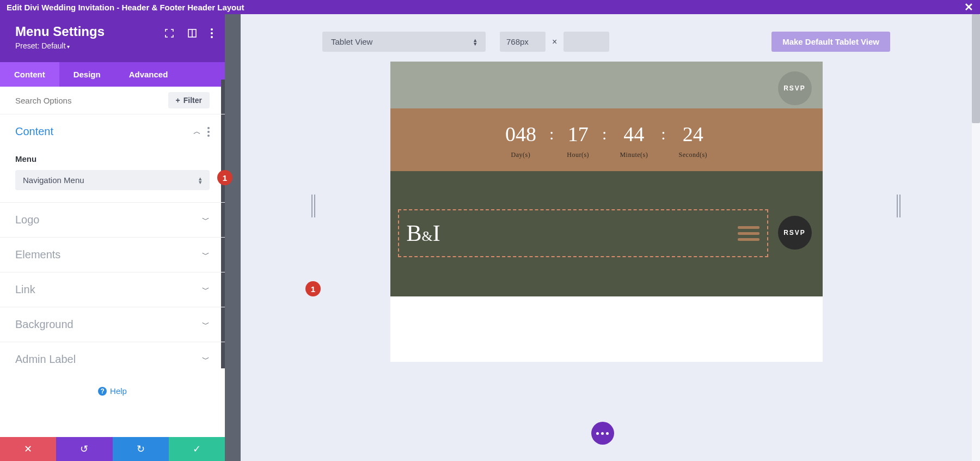 The width and height of the screenshot is (980, 461). Describe the element at coordinates (28, 449) in the screenshot. I see `cancel-button: ✕` at that location.